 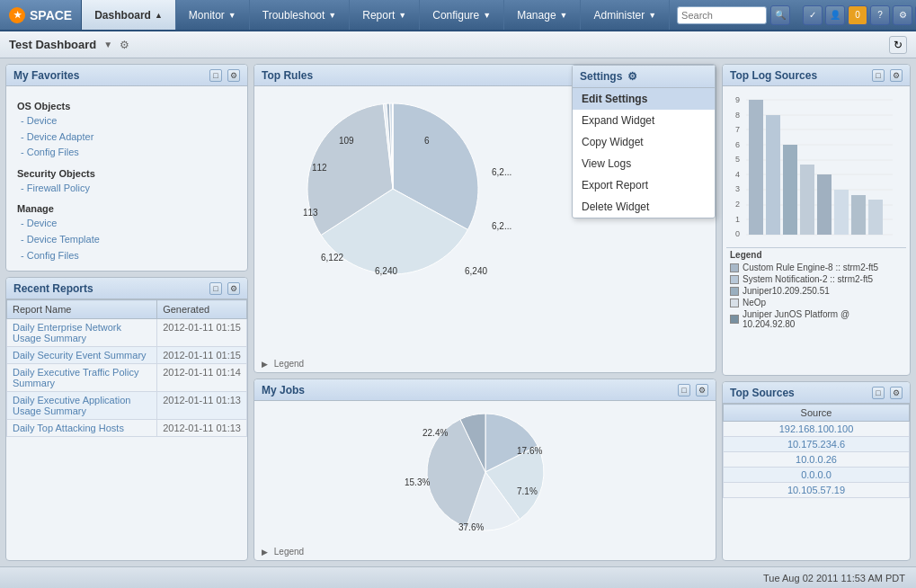 What do you see at coordinates (816, 444) in the screenshot?
I see `source-link: 10.175.234.6` at bounding box center [816, 444].